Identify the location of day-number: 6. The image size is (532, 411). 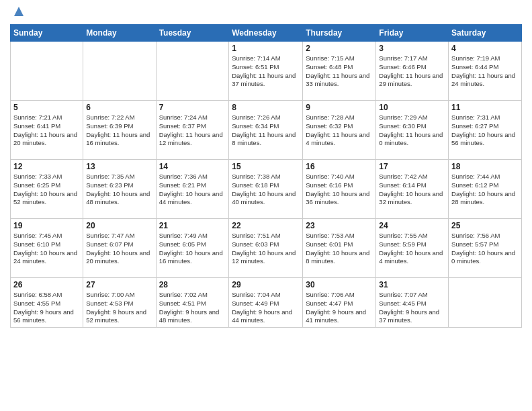
(120, 107).